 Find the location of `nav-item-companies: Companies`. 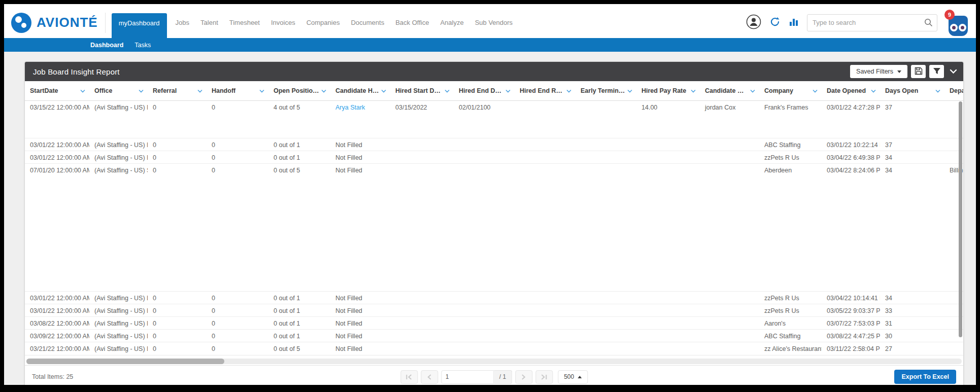

nav-item-companies: Companies is located at coordinates (323, 22).